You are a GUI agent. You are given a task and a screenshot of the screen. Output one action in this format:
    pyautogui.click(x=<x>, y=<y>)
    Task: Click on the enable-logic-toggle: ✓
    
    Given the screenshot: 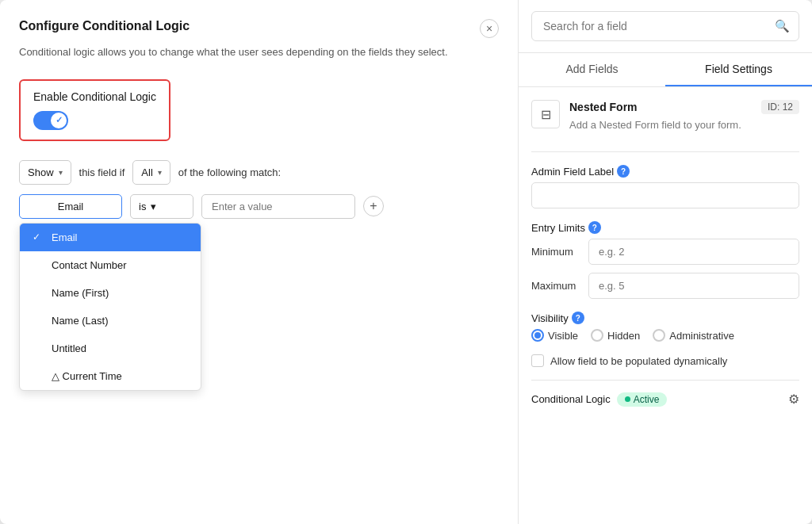 What is the action you would take?
    pyautogui.click(x=51, y=120)
    